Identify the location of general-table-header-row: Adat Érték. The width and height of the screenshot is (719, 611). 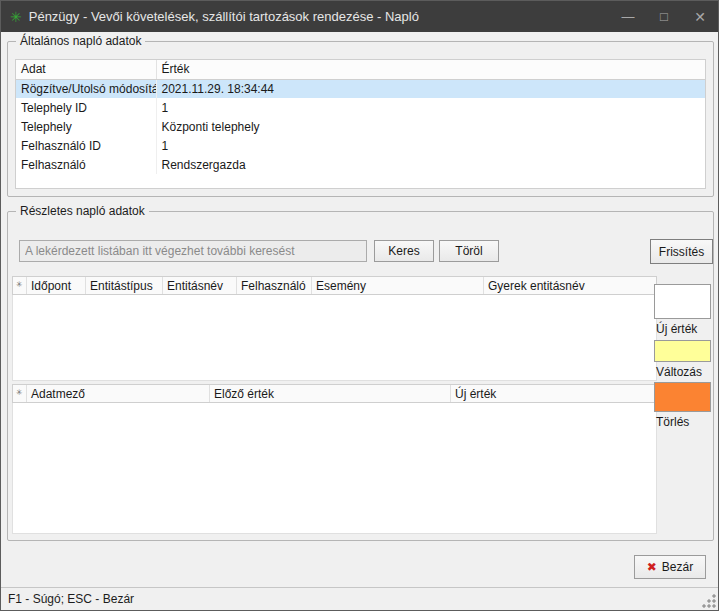
(360, 70).